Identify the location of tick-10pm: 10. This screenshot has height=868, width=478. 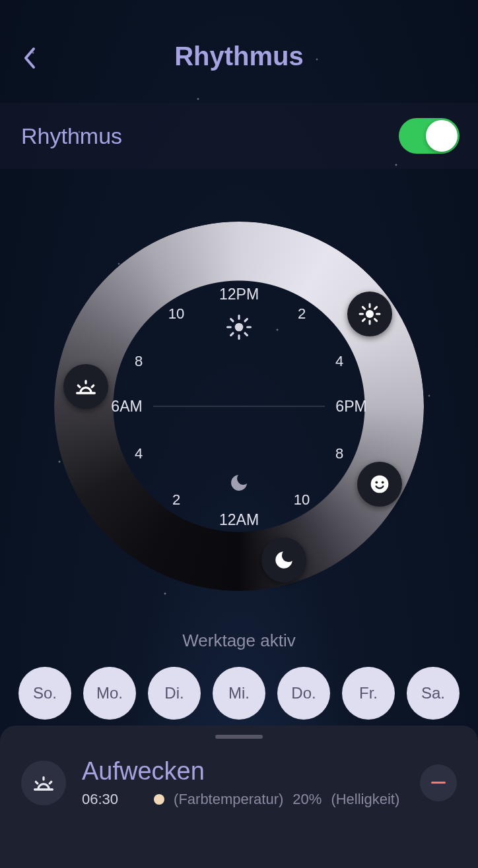
(302, 500).